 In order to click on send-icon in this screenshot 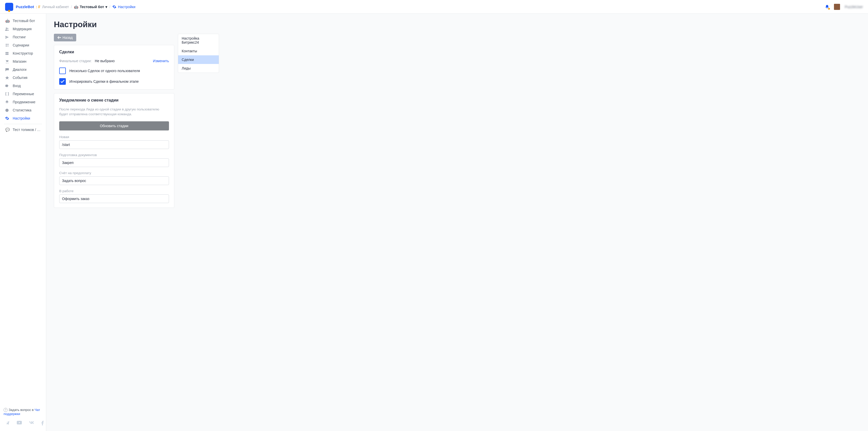, I will do `click(7, 37)`.